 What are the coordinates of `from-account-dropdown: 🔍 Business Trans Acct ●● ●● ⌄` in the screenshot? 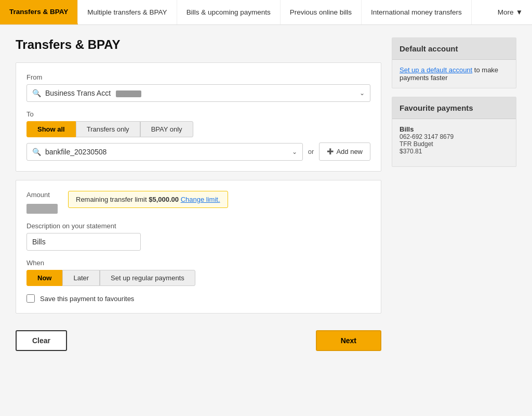 It's located at (198, 93).